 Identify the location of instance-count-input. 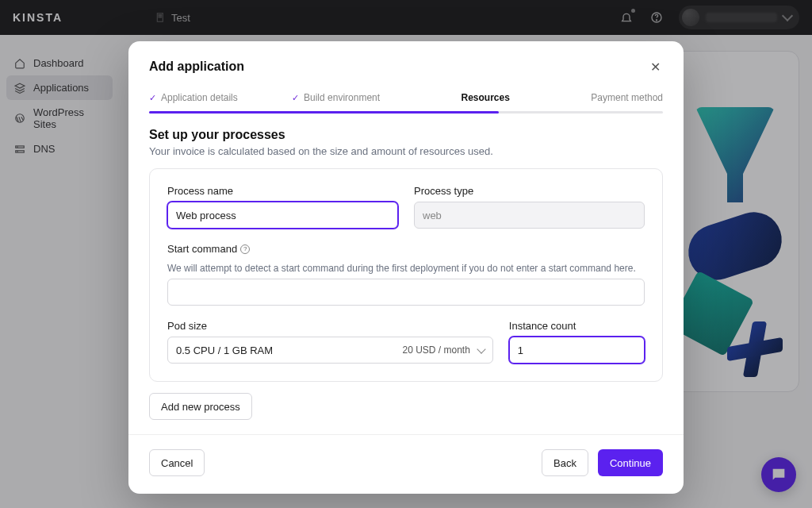
(577, 350).